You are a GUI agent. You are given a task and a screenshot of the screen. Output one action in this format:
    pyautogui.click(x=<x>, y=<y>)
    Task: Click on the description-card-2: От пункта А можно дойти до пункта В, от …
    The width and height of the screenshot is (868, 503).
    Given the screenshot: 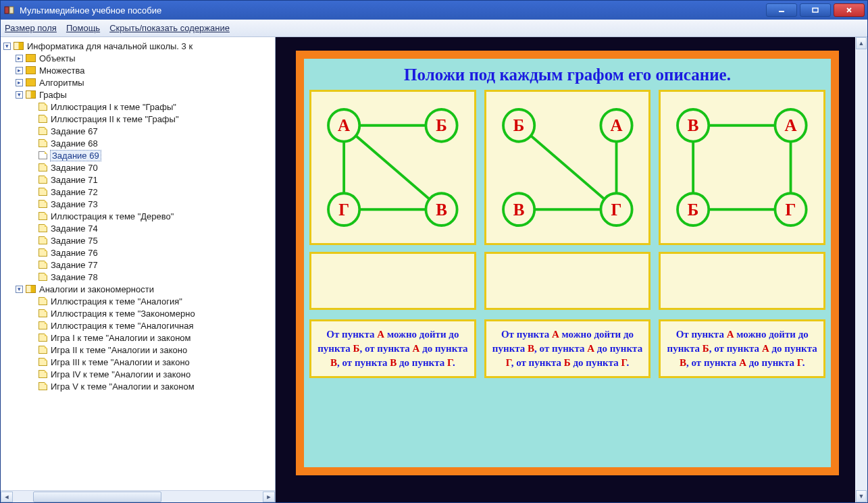 What is the action you would take?
    pyautogui.click(x=567, y=348)
    